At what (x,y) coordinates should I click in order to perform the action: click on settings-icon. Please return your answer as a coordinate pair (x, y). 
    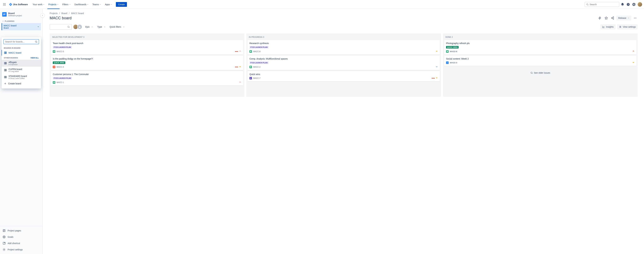
    Looking at the image, I should click on (634, 4).